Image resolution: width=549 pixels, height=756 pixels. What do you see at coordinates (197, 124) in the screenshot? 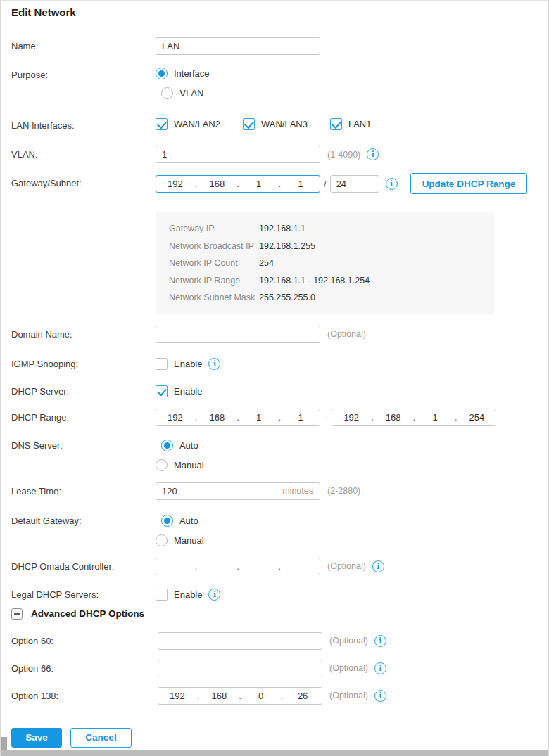
I see `checkbox-label: WAN/LAN2` at bounding box center [197, 124].